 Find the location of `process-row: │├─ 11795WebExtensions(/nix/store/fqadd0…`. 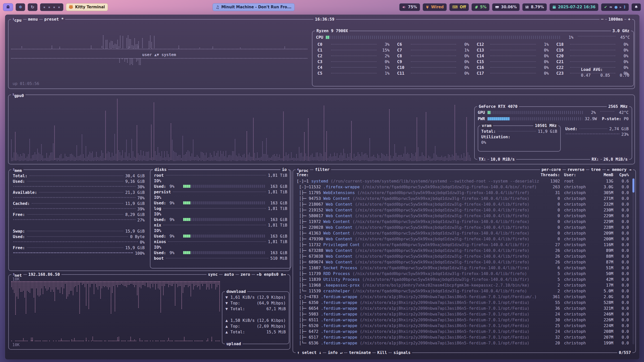

process-row: │├─ 11795WebExtensions(/nix/store/fqadd0… is located at coordinates (463, 193).